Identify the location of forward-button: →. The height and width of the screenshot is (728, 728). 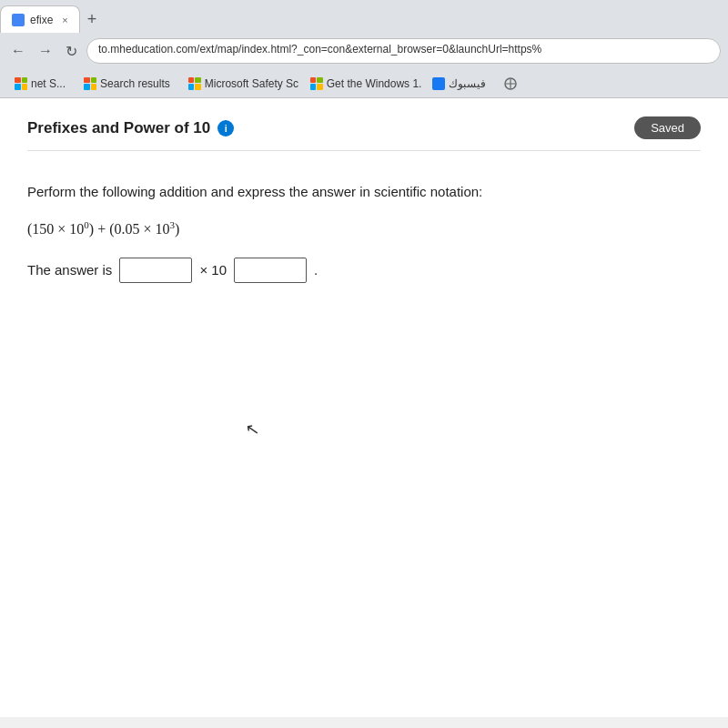
(46, 51).